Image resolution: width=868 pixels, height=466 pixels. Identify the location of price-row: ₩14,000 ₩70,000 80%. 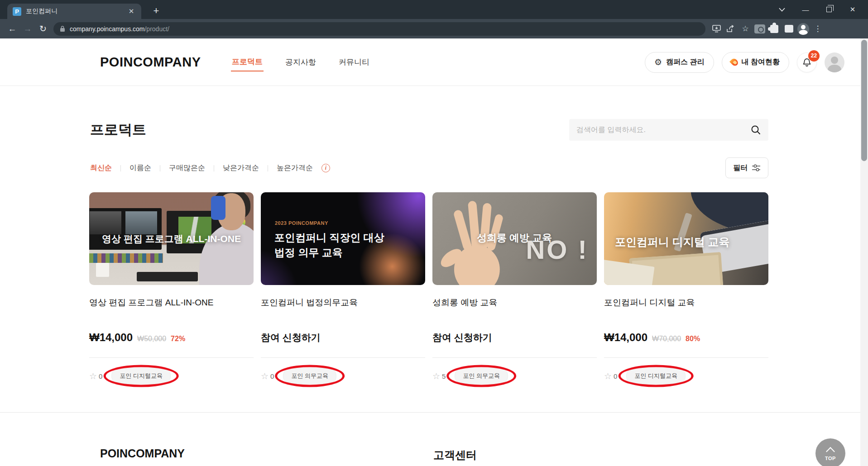
(686, 338).